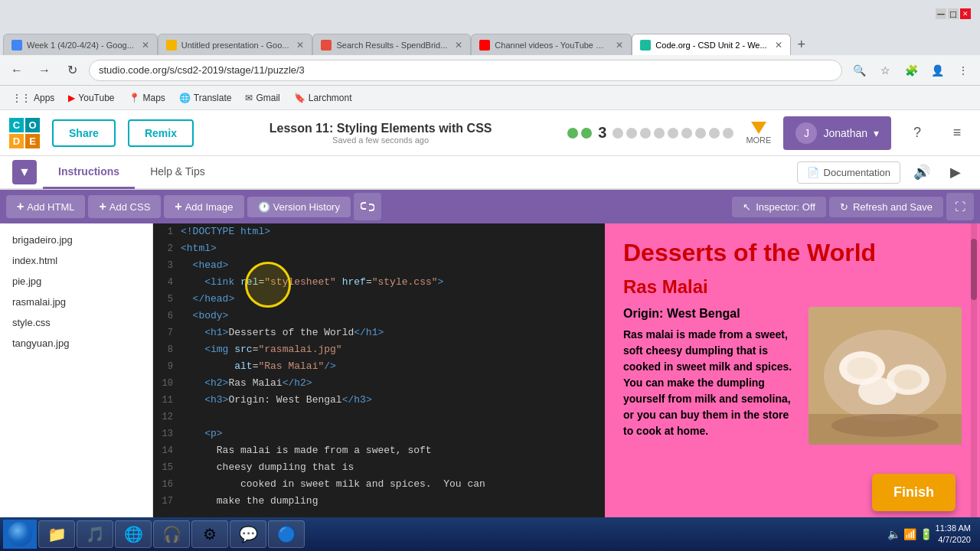 The width and height of the screenshot is (980, 551). Describe the element at coordinates (286, 534) in the screenshot. I see `taskbar-app3: 🔵` at that location.